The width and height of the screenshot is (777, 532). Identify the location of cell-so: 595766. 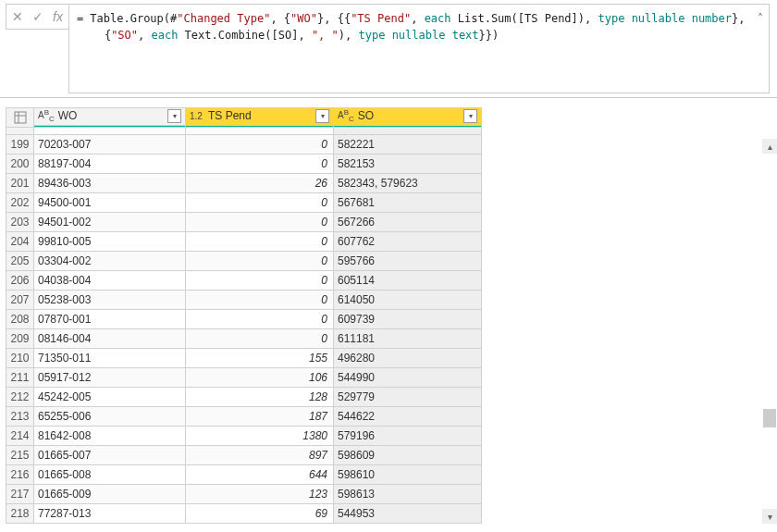
(408, 261).